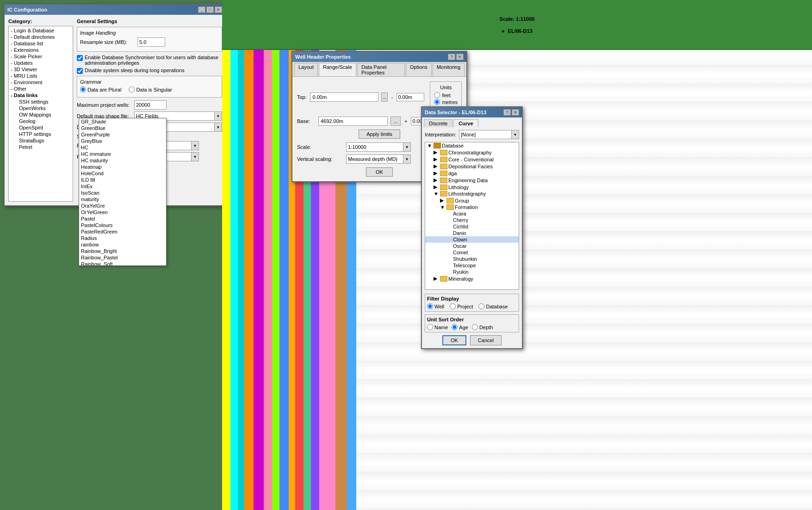 The height and width of the screenshot is (510, 812). Describe the element at coordinates (41, 141) in the screenshot. I see `tree-item-stratabugs: StrataBugs` at that location.